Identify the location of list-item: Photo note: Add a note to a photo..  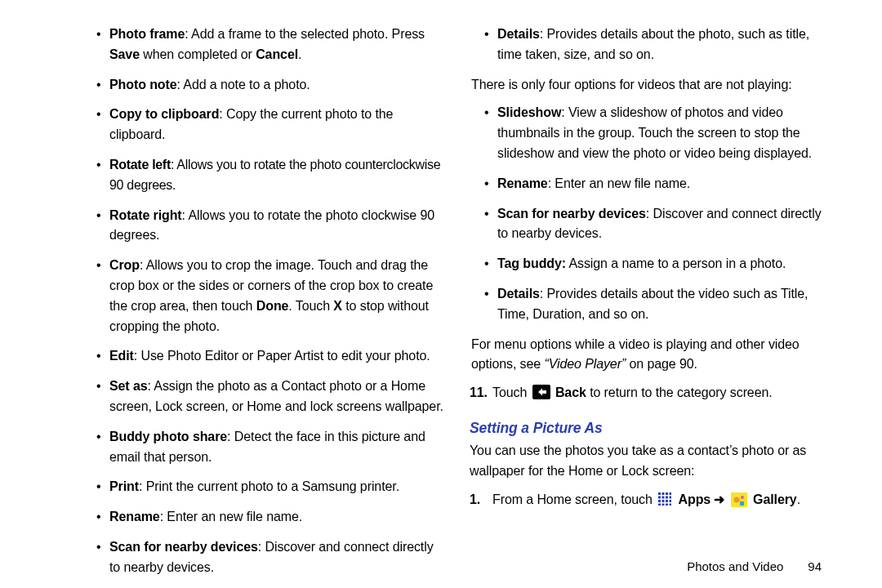
(271, 85).